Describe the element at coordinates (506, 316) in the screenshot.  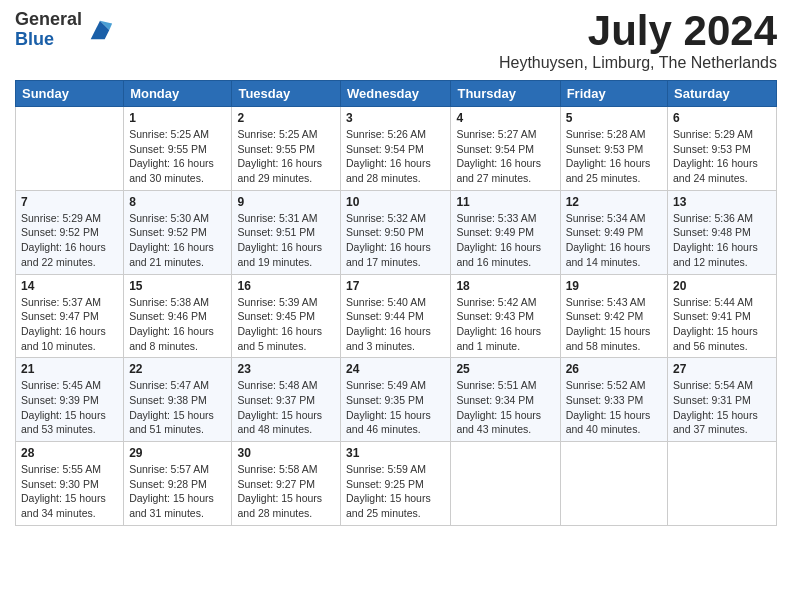
I see `calendar-cell: 18Sunrise: 5:42 AM Sunset: 9:43 PM Dayli…` at that location.